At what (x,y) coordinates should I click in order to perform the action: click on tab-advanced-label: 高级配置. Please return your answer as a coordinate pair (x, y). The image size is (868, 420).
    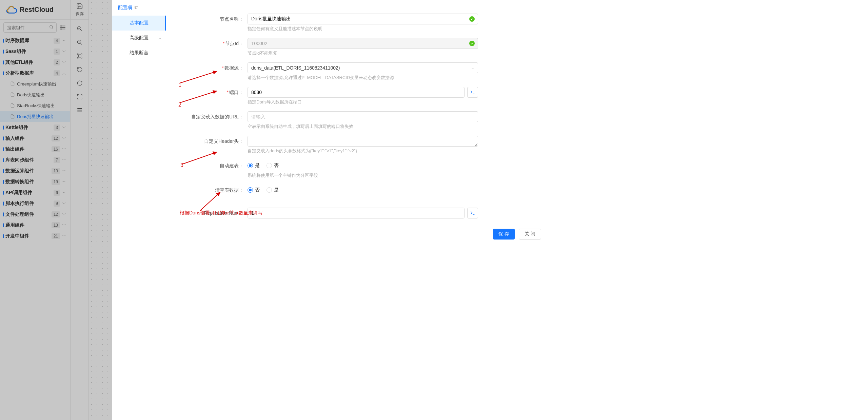
    Looking at the image, I should click on (139, 38).